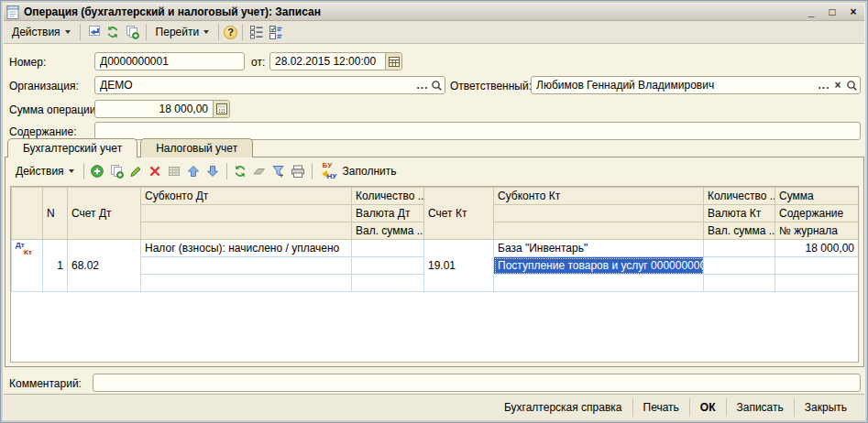 Image resolution: width=868 pixels, height=423 pixels. What do you see at coordinates (41, 32) in the screenshot?
I see `actions-menu-button: Действия` at bounding box center [41, 32].